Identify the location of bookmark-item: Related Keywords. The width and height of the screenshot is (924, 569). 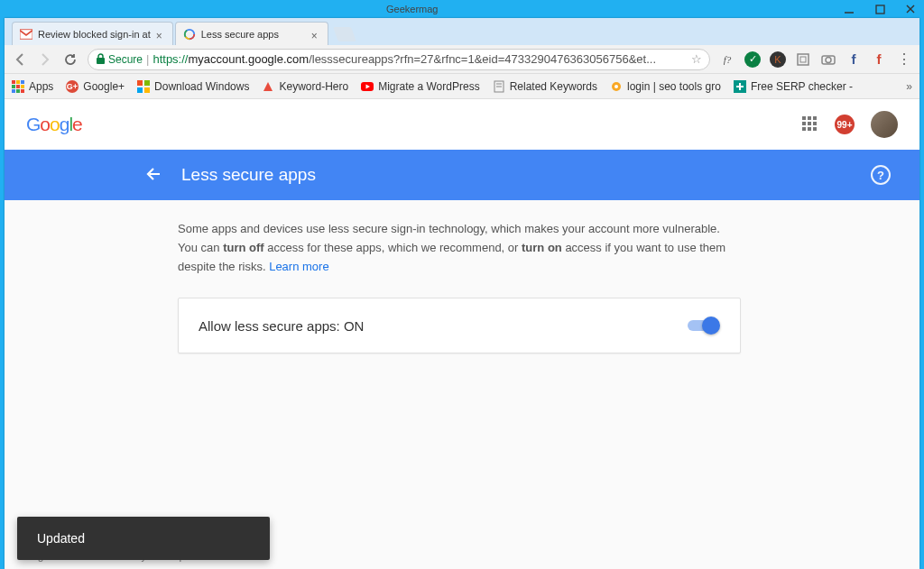
(545, 87).